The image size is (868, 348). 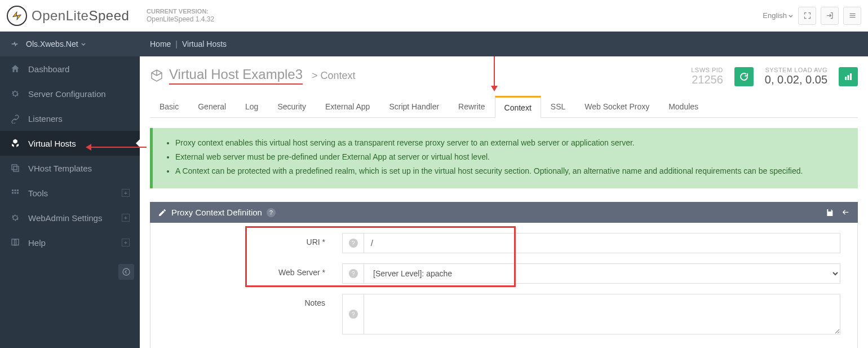 What do you see at coordinates (126, 272) in the screenshot?
I see `arrow-left-icon` at bounding box center [126, 272].